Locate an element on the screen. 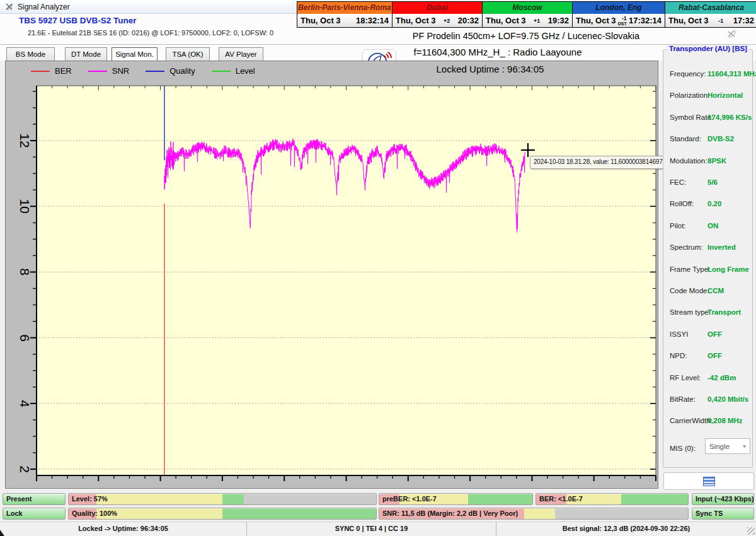 This screenshot has height=536, width=756. field-label-rf-level: RF Level: is located at coordinates (685, 378).